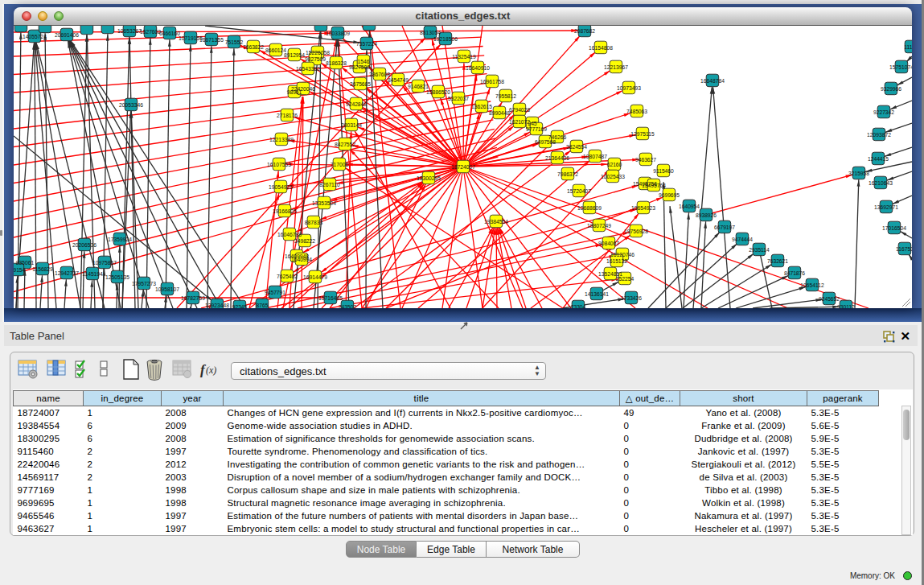  I want to click on svg-text: 6794028, so click(519, 109).